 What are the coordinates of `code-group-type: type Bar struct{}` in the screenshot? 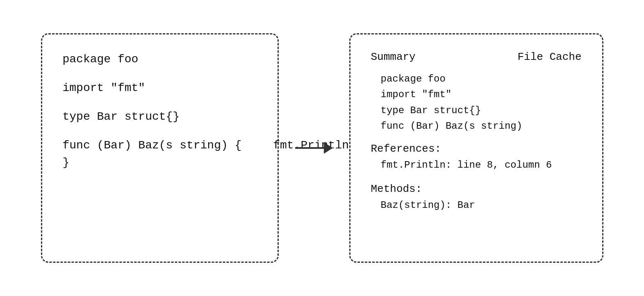 It's located at (160, 117).